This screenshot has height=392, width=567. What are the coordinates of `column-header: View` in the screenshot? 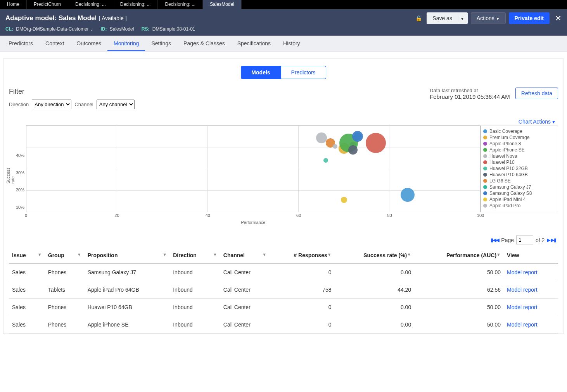 It's located at (531, 256).